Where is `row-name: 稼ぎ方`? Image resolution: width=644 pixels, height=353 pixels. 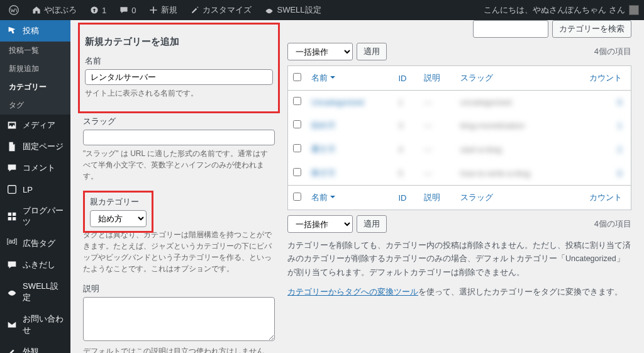 row-name: 稼ぎ方 is located at coordinates (323, 172).